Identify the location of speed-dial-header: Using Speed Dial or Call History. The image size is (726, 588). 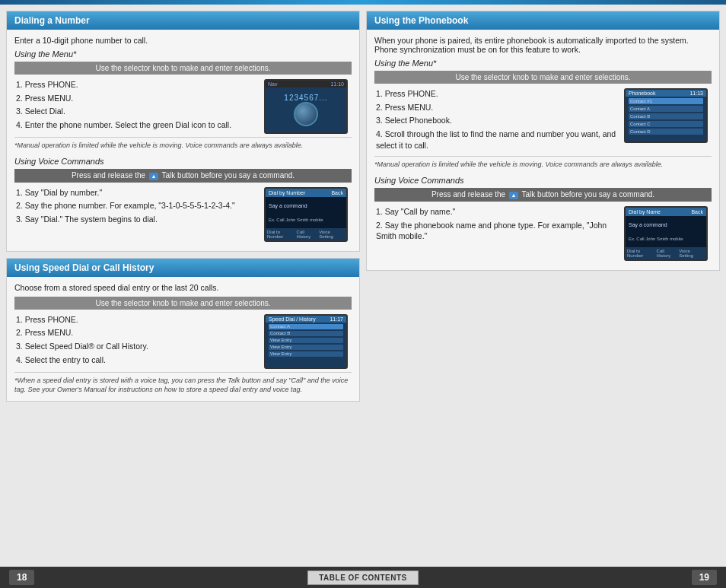
(183, 268).